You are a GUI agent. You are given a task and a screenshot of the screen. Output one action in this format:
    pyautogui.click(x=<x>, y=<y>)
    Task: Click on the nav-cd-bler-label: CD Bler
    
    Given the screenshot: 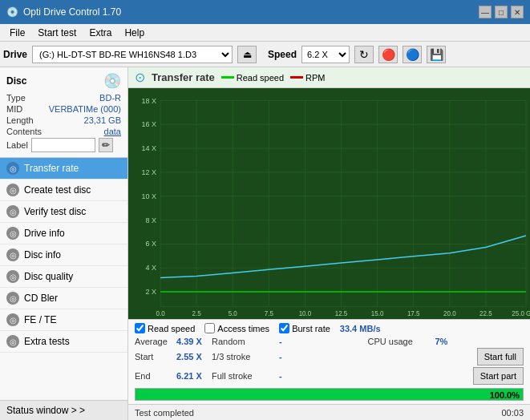 What is the action you would take?
    pyautogui.click(x=41, y=298)
    